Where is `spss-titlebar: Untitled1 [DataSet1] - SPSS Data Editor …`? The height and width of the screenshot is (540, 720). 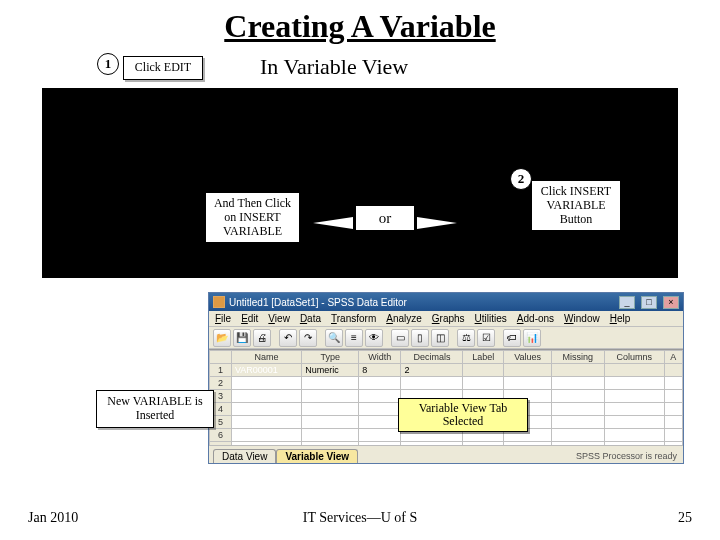 spss-titlebar: Untitled1 [DataSet1] - SPSS Data Editor … is located at coordinates (446, 302).